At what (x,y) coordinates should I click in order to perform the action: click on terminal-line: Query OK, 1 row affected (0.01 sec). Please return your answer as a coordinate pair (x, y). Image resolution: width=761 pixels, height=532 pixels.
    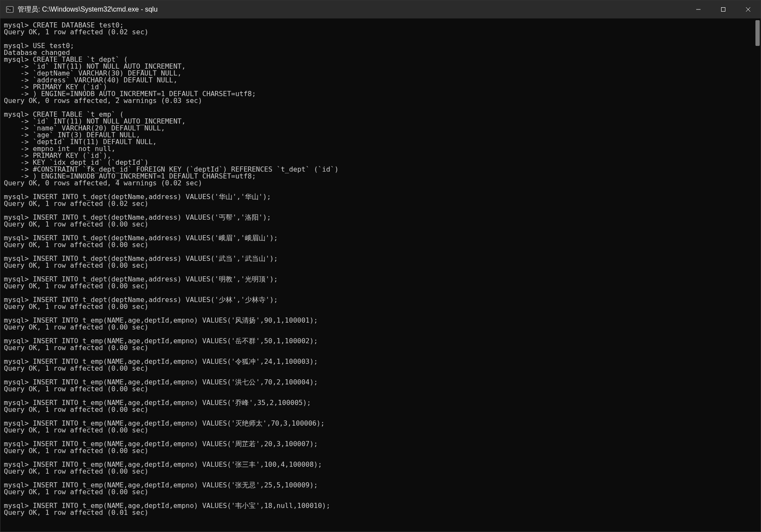
    Looking at the image, I should click on (380, 513).